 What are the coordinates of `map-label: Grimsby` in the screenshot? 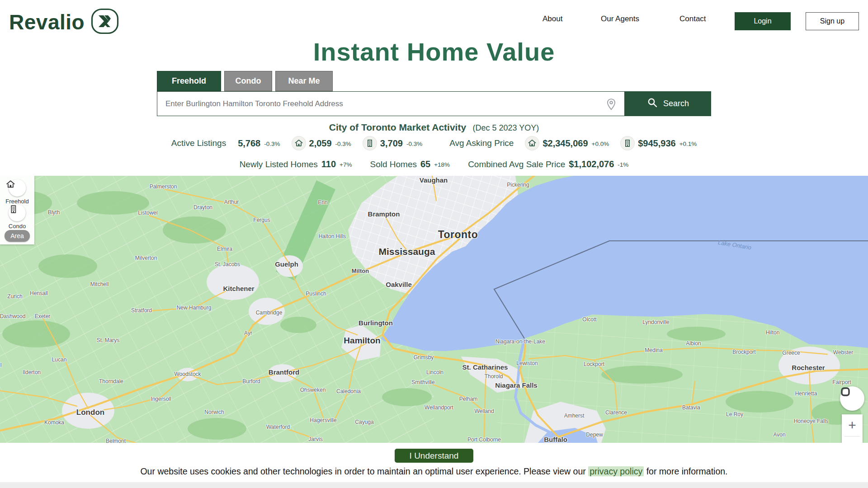 It's located at (424, 357).